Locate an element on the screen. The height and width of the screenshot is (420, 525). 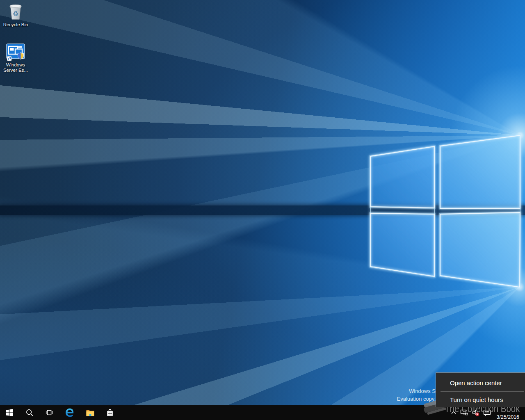
edge-button is located at coordinates (70, 413).